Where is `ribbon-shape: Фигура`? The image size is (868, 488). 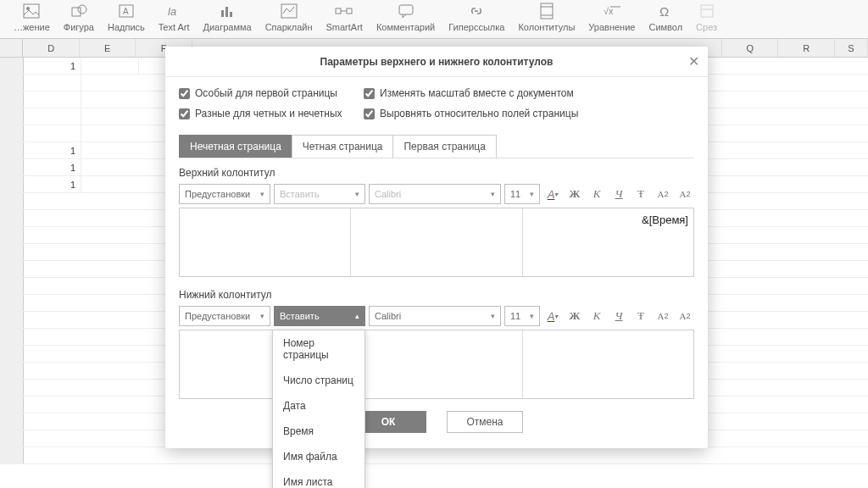 ribbon-shape: Фигура is located at coordinates (79, 17).